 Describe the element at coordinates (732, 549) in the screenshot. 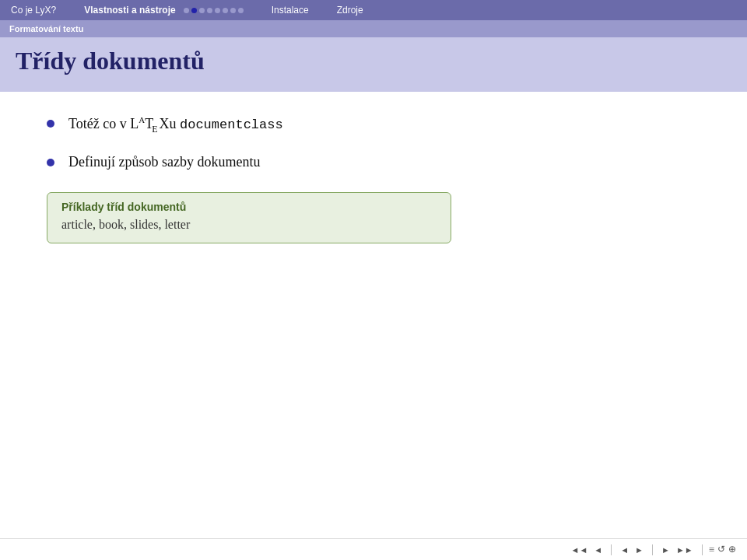

I see `nav-search-icon: ⊕` at that location.